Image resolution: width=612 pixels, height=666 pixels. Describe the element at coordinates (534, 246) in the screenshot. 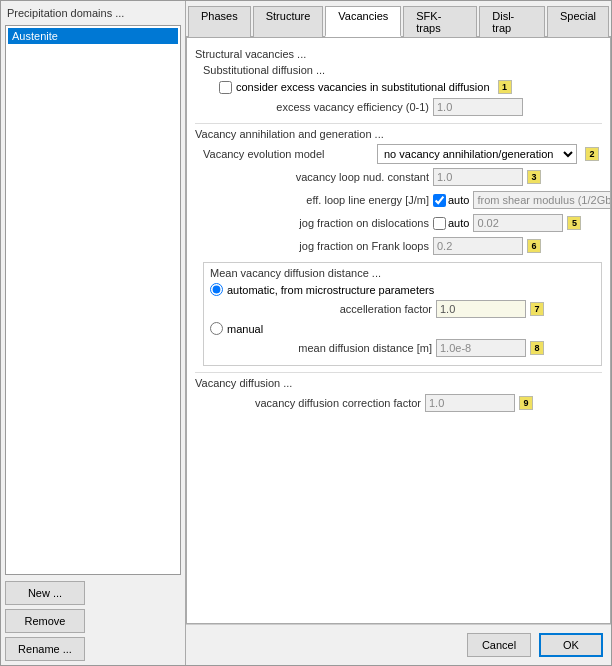

I see `jog-frank-badge: 6` at that location.